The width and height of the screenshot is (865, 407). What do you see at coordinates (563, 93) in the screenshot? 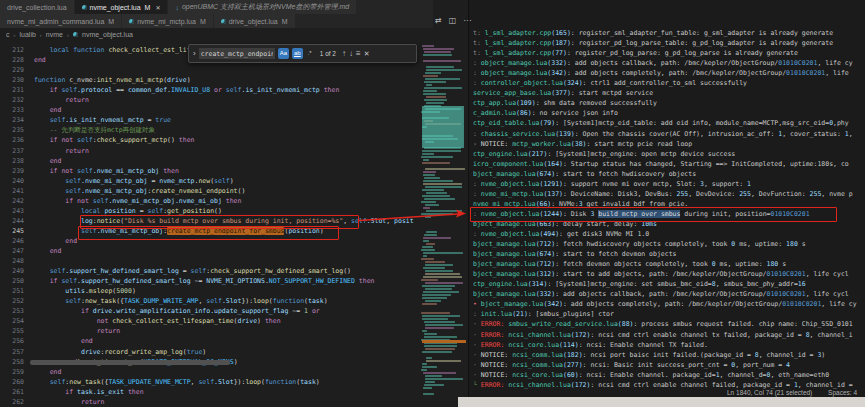
I see `log-line: service_app_base.lua(377): start mctpd s…` at bounding box center [563, 93].